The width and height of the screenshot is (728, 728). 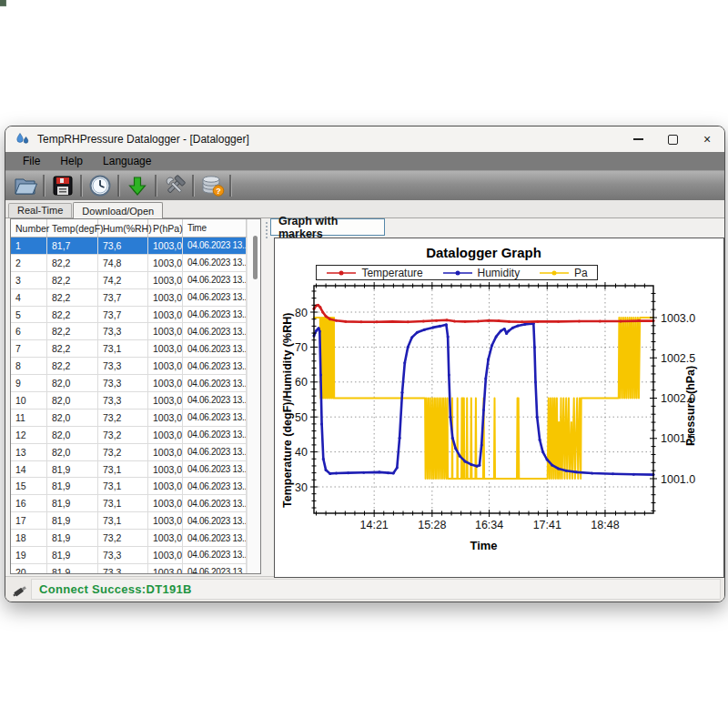 What do you see at coordinates (129, 366) in the screenshot?
I see `table-row: 882,273,31003,004.06.2023 13...` at bounding box center [129, 366].